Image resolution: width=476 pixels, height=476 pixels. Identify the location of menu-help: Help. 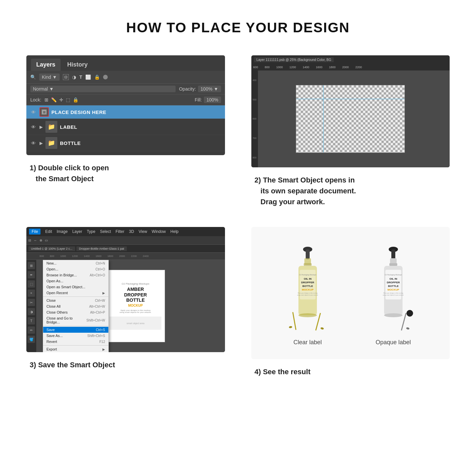
(175, 232).